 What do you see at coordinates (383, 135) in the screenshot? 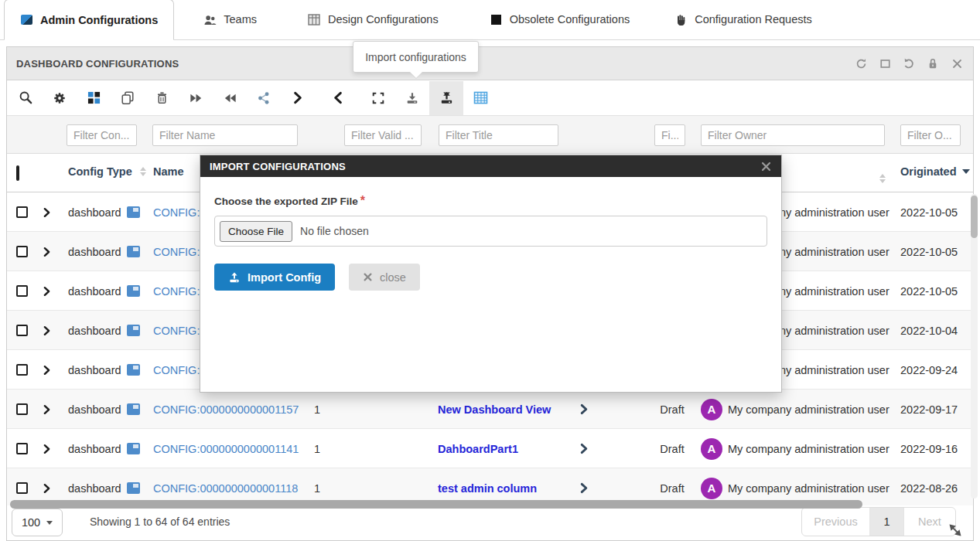
I see `filter-valid-input` at bounding box center [383, 135].